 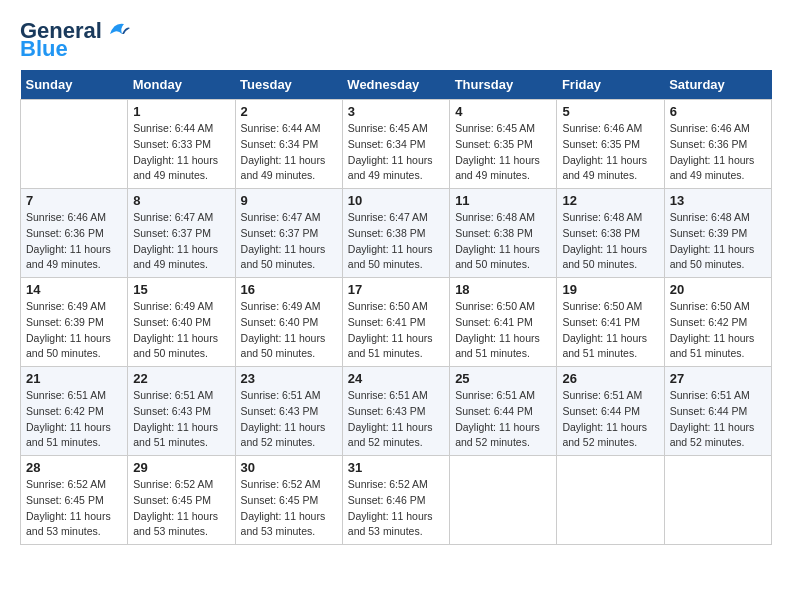 What do you see at coordinates (289, 112) in the screenshot?
I see `day-number: 2` at bounding box center [289, 112].